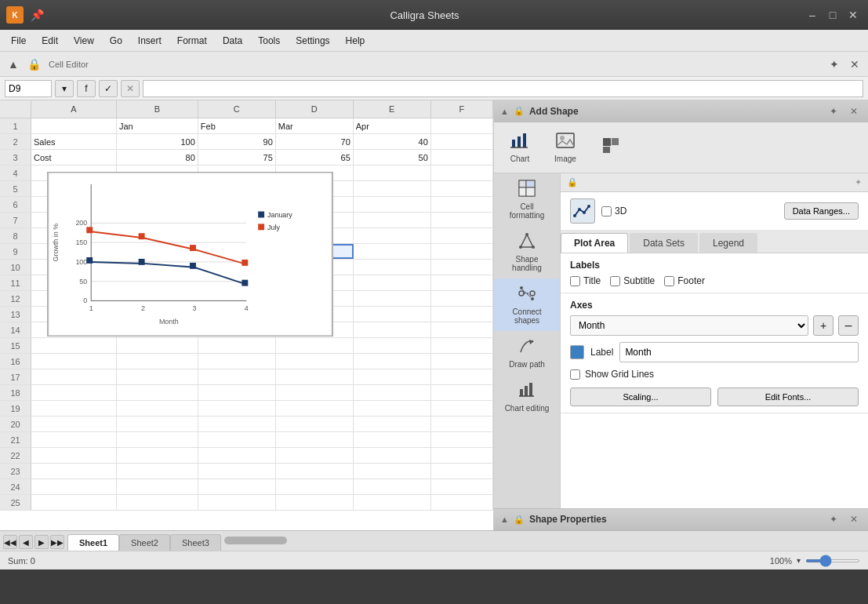 This screenshot has width=868, height=604. I want to click on edit-fonts-button: Edit Fonts..., so click(788, 397).